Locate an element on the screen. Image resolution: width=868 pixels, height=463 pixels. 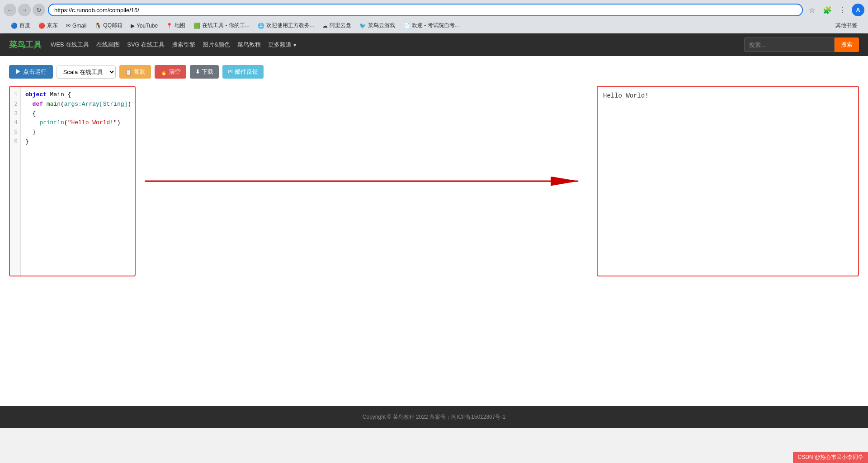
bookmark-baidu: 🔵 百度 is located at coordinates (21, 25).